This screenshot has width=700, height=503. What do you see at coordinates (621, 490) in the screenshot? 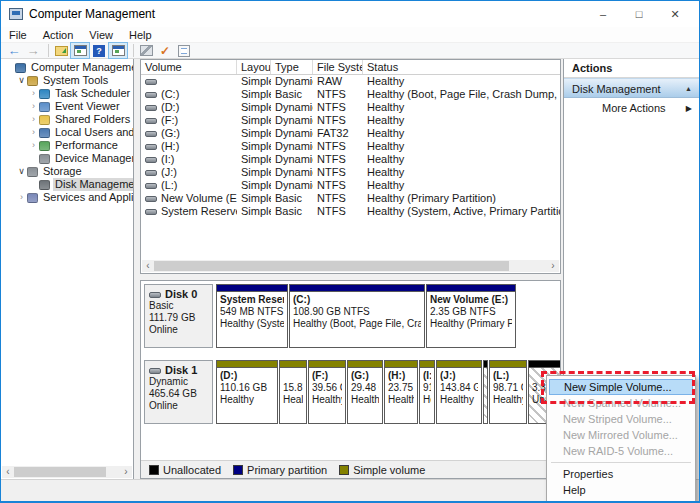
I see `menu-item-help: Help` at bounding box center [621, 490].